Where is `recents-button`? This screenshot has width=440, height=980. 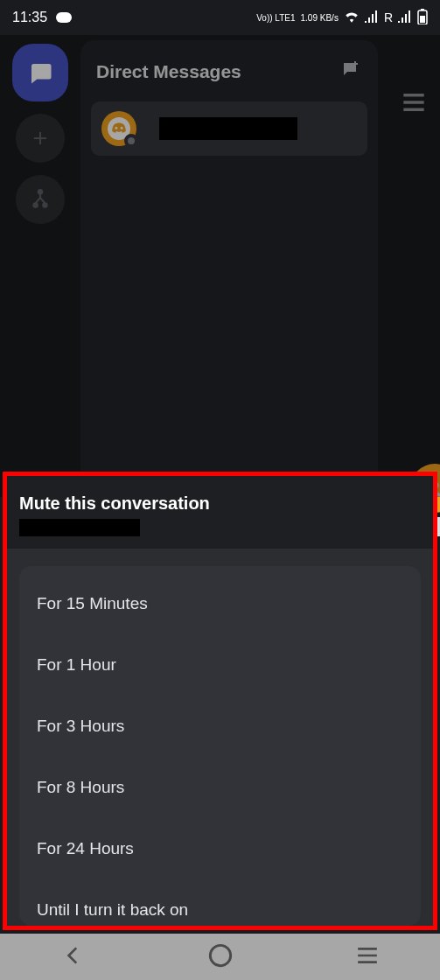
recents-button is located at coordinates (367, 957).